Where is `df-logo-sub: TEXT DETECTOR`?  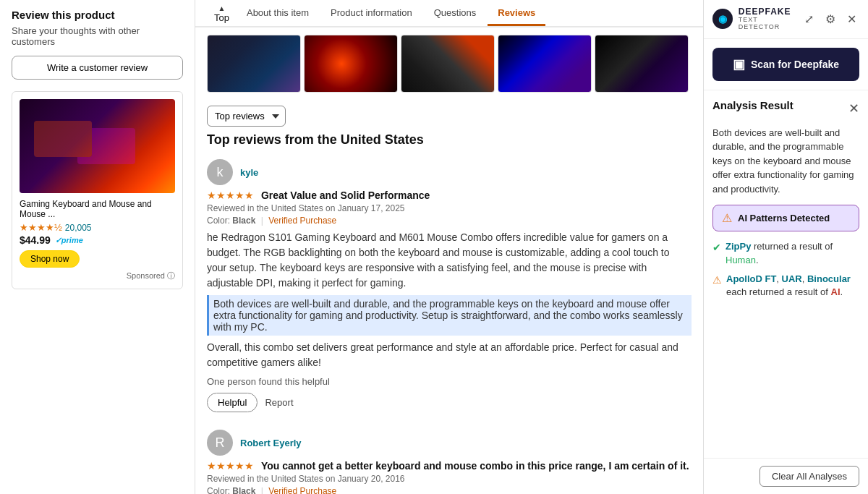 df-logo-sub: TEXT DETECTOR is located at coordinates (770, 24).